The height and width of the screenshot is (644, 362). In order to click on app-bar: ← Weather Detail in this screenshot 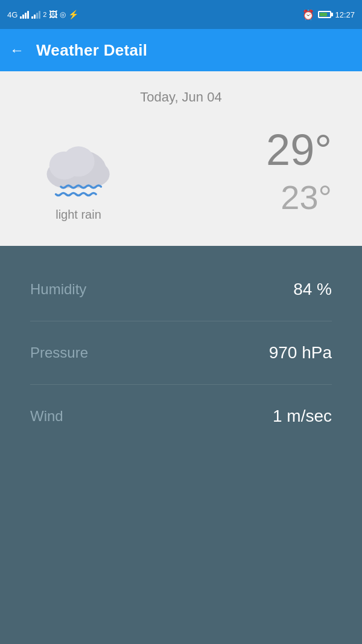, I will do `click(181, 50)`.